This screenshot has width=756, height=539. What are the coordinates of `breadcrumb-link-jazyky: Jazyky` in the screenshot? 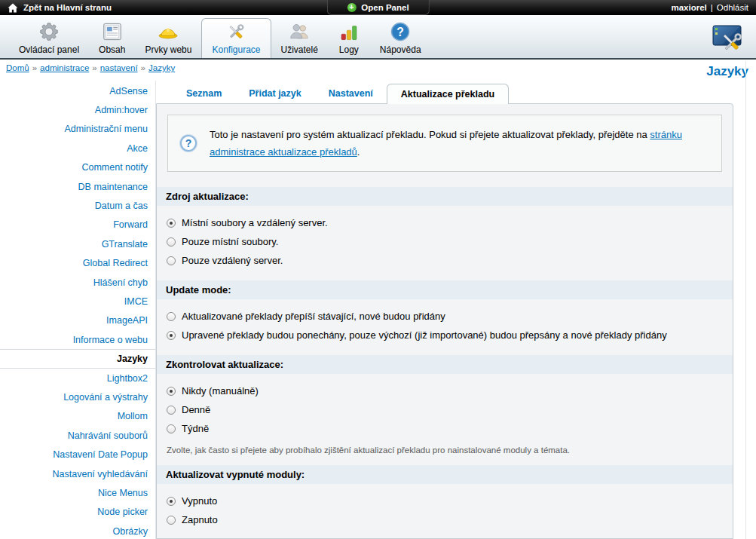 It's located at (161, 68).